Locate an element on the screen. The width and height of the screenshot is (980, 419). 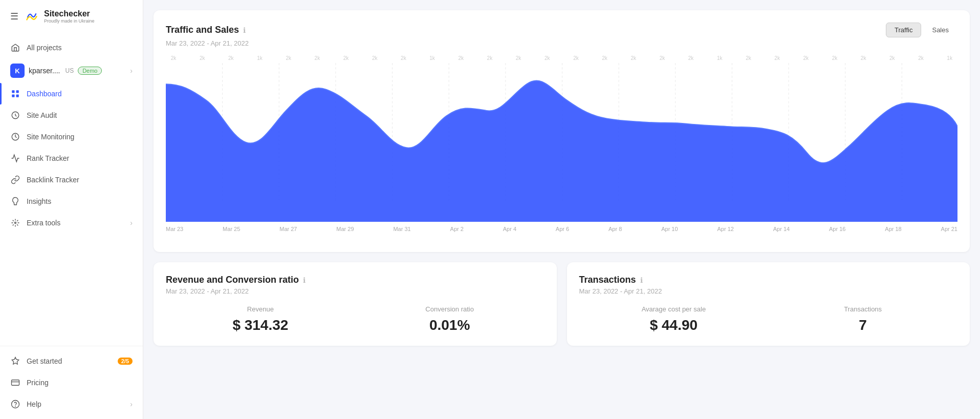
logo-text: Sitechecker Proudly made in Ukraine is located at coordinates (70, 16).